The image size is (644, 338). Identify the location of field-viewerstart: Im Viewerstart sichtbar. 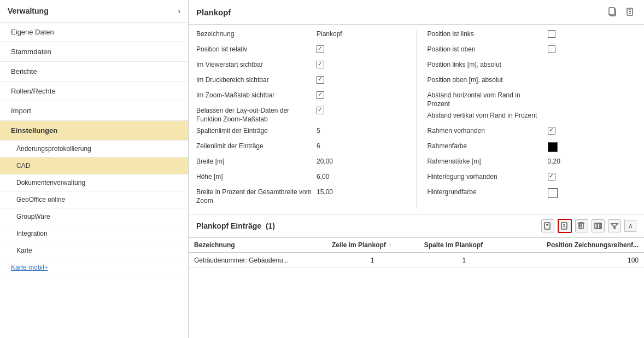
(301, 67).